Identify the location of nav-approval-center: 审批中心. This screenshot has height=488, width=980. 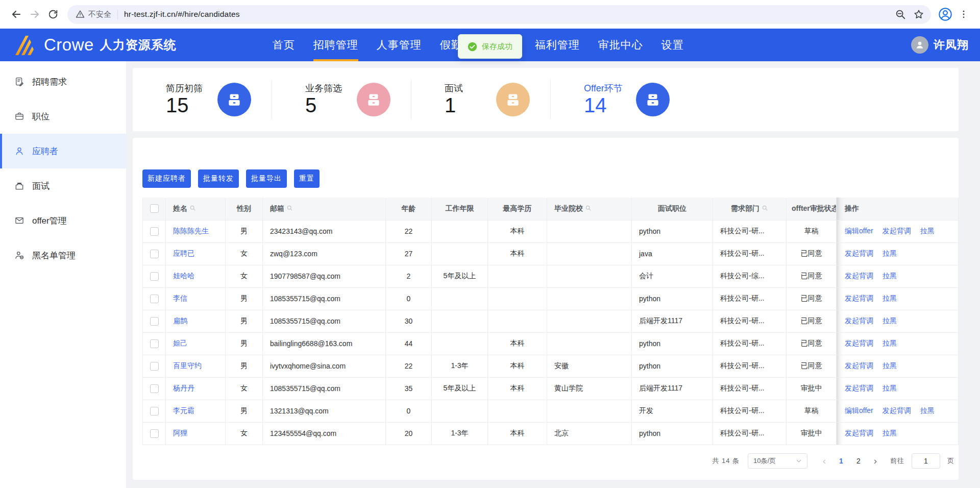
(621, 45).